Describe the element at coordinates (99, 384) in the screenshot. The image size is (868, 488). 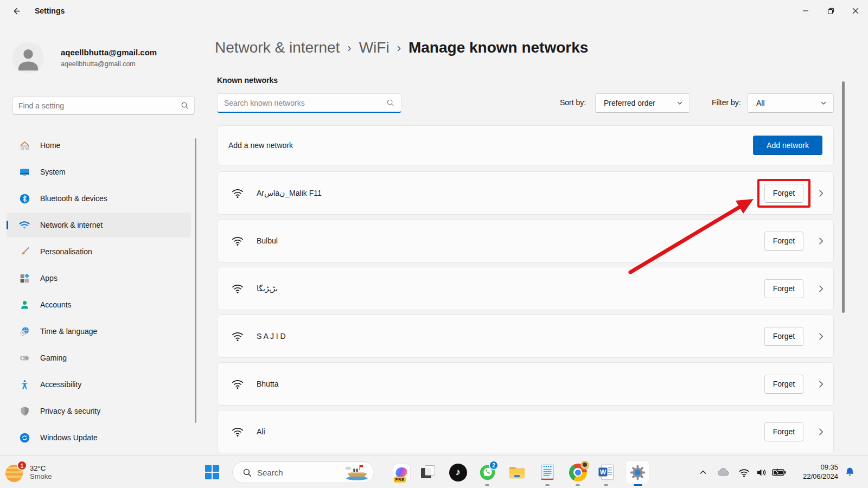
I see `sidebar-item-accessibility: Accessibility` at that location.